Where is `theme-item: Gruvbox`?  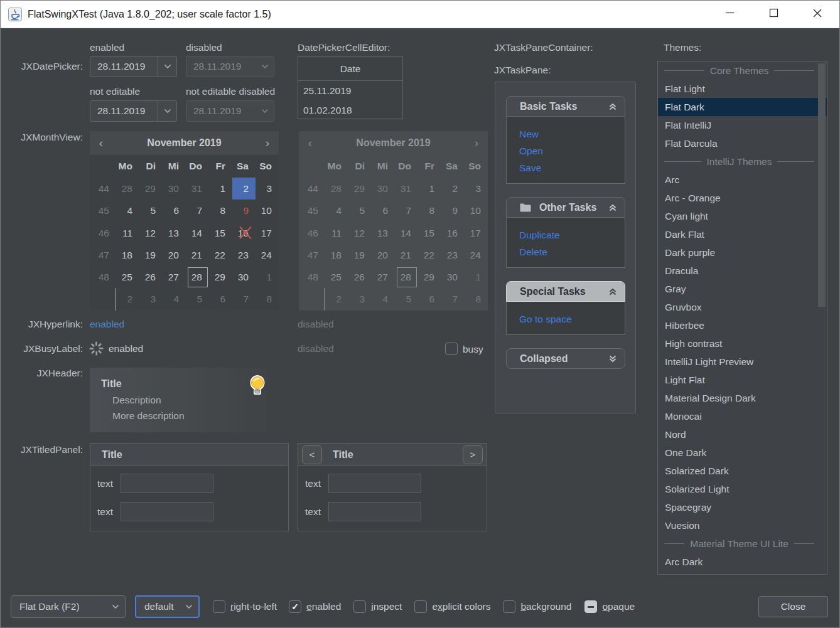 theme-item: Gruvbox is located at coordinates (742, 307).